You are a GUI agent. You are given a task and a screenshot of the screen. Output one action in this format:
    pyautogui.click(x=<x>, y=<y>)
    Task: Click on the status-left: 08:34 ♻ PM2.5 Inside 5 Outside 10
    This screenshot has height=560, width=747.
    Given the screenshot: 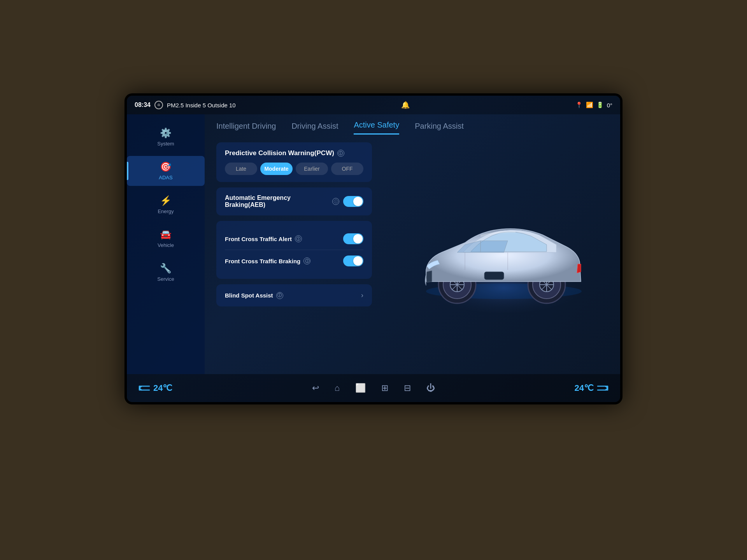 What is the action you would take?
    pyautogui.click(x=185, y=105)
    